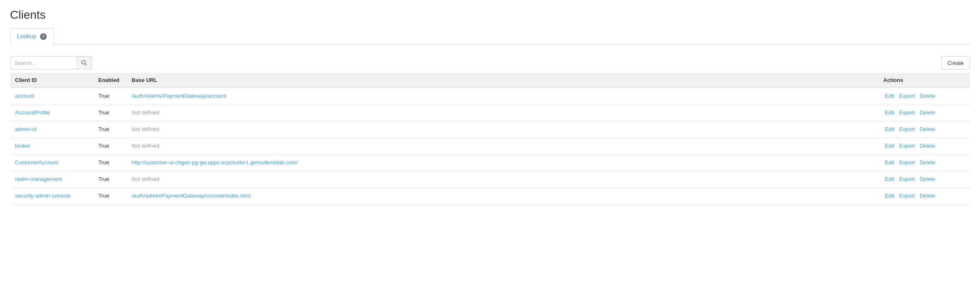  What do you see at coordinates (38, 179) in the screenshot?
I see `client-id-link: realm-management` at bounding box center [38, 179].